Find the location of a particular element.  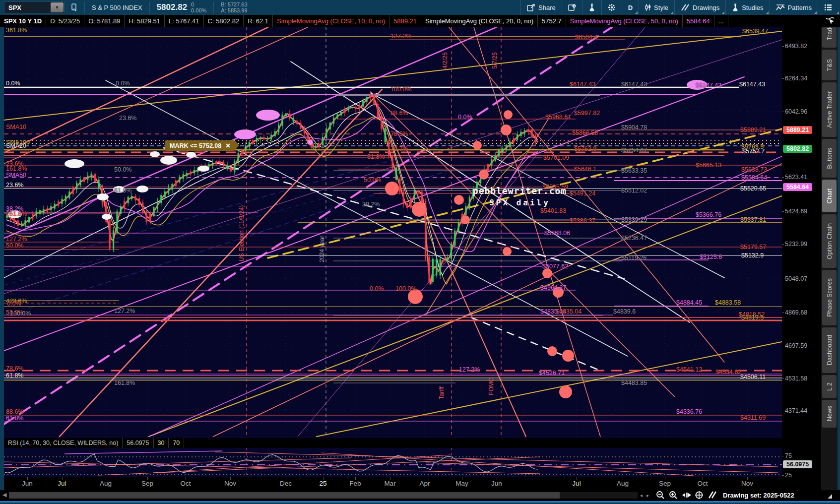

patterns-button: Patterns is located at coordinates (794, 7).